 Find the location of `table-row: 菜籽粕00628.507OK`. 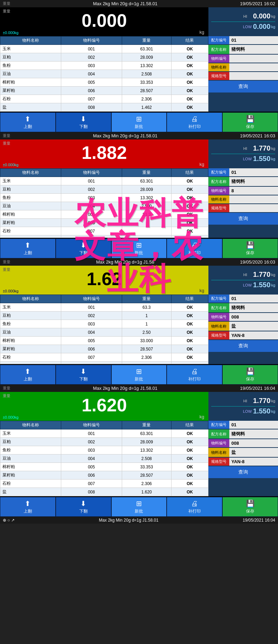

table-row: 菜籽粕00628.507OK is located at coordinates (104, 349).